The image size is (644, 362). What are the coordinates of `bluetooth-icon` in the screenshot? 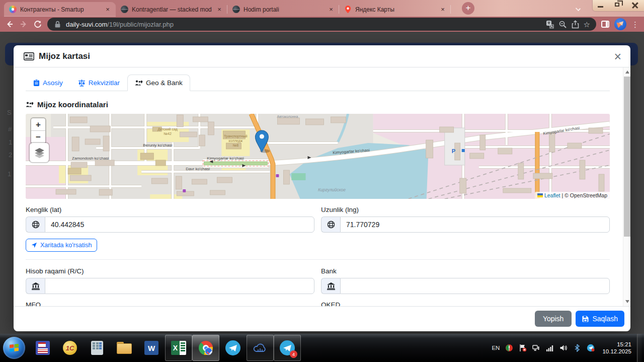 It's located at (577, 348).